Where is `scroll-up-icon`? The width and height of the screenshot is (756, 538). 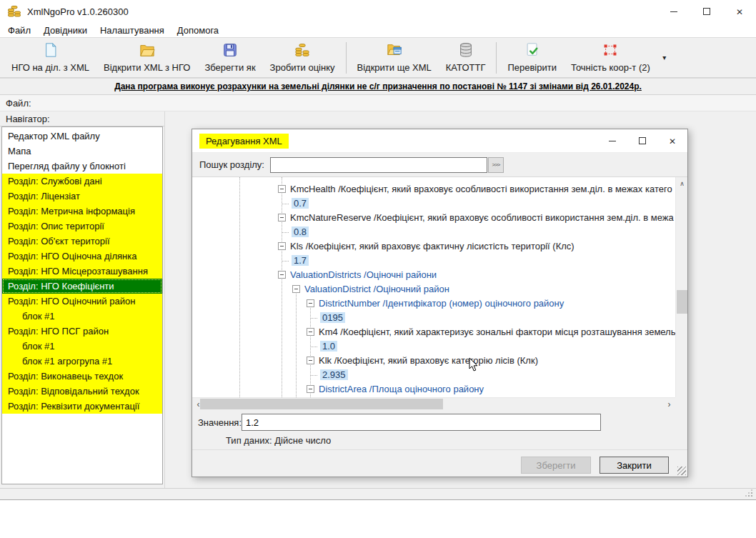 scroll-up-icon is located at coordinates (682, 183).